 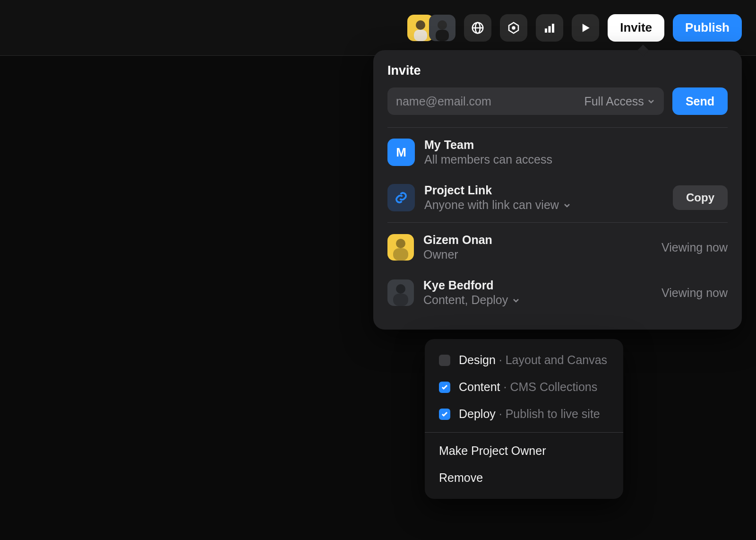 I want to click on member-row: Kye BedfordContent, DeployViewing now, so click(x=558, y=293).